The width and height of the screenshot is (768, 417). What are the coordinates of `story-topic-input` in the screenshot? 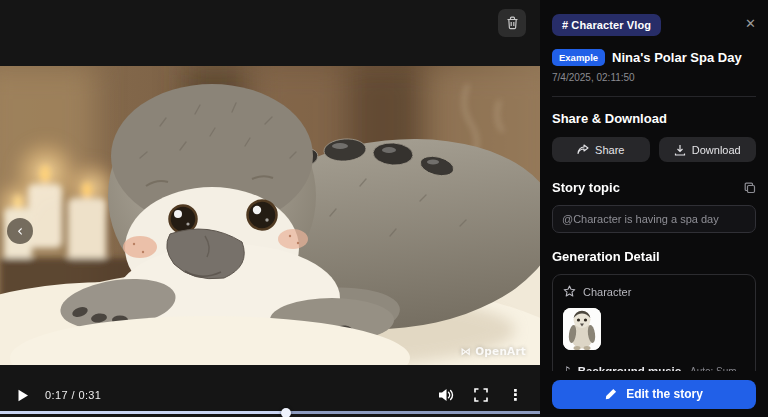 It's located at (654, 219).